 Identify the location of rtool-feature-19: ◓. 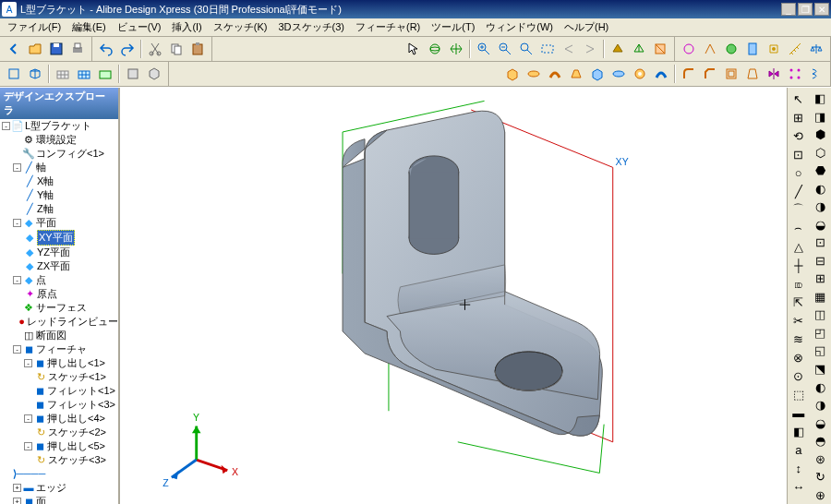
(820, 441).